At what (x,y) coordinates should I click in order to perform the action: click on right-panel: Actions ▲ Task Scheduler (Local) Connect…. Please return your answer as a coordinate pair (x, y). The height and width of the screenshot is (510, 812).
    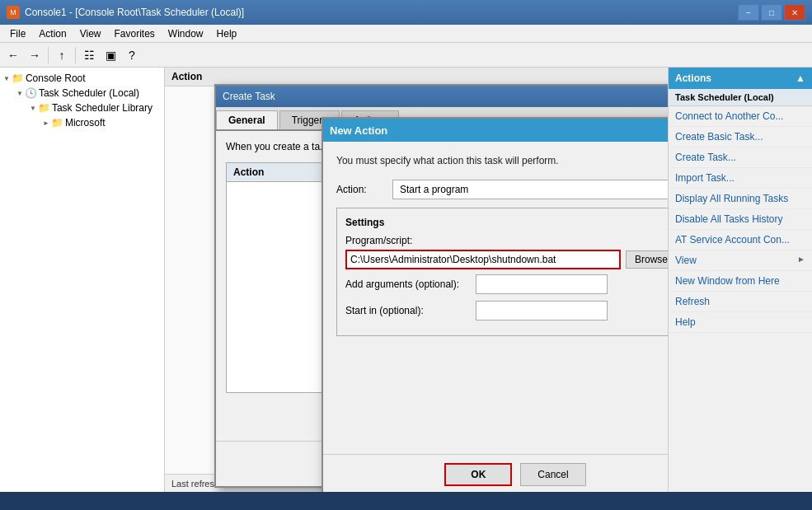
    Looking at the image, I should click on (740, 280).